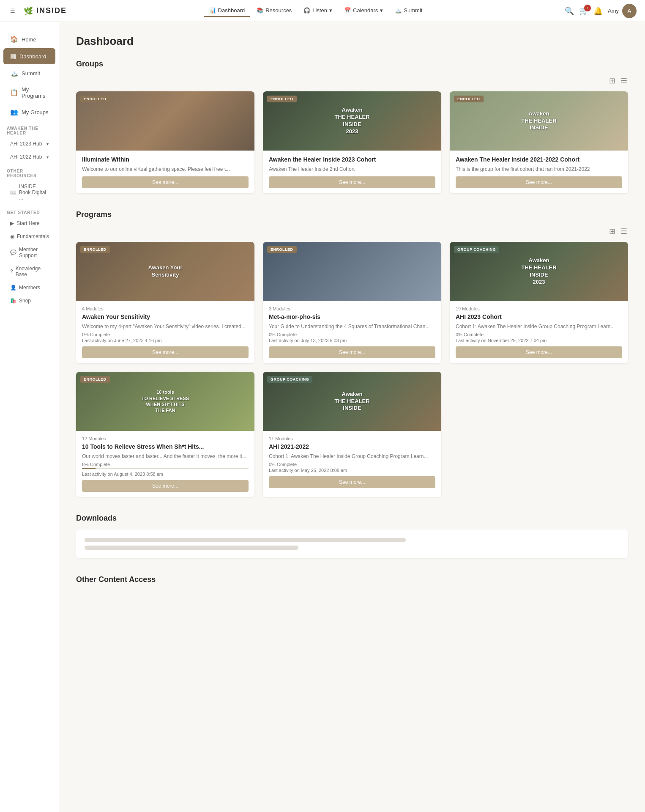  Describe the element at coordinates (622, 11) in the screenshot. I see `user-menu: Amy A` at that location.